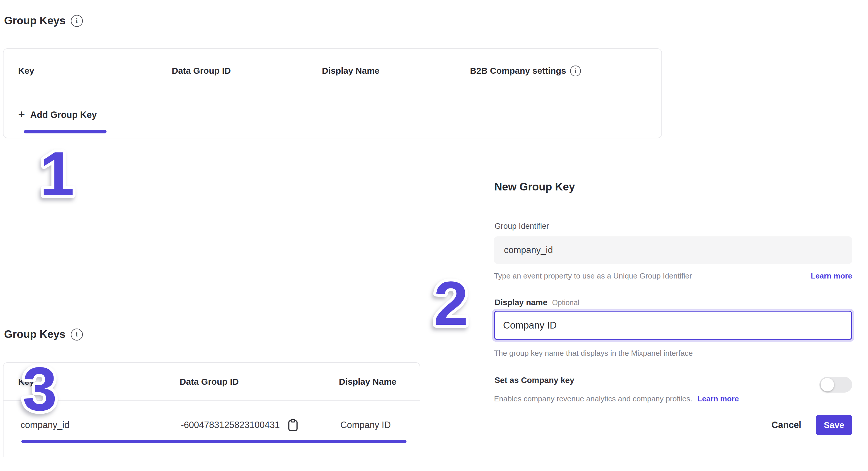 The image size is (868, 471). I want to click on step-2-badge: 2, so click(451, 302).